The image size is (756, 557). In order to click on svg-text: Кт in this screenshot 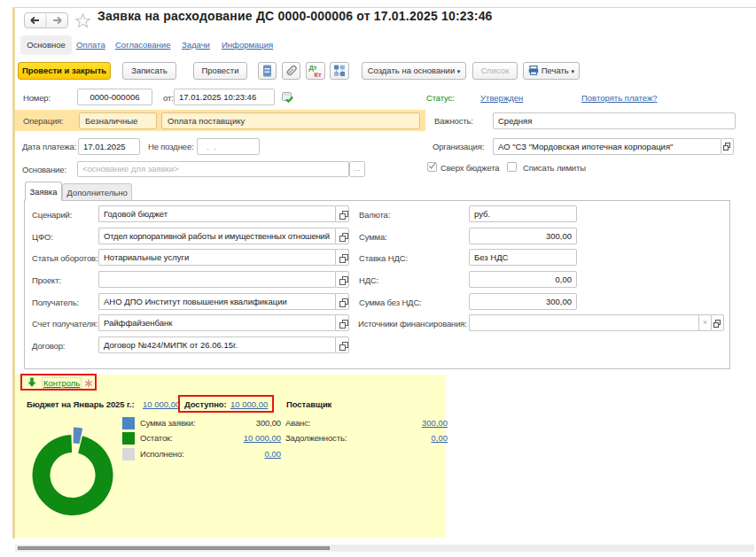, I will do `click(319, 74)`.